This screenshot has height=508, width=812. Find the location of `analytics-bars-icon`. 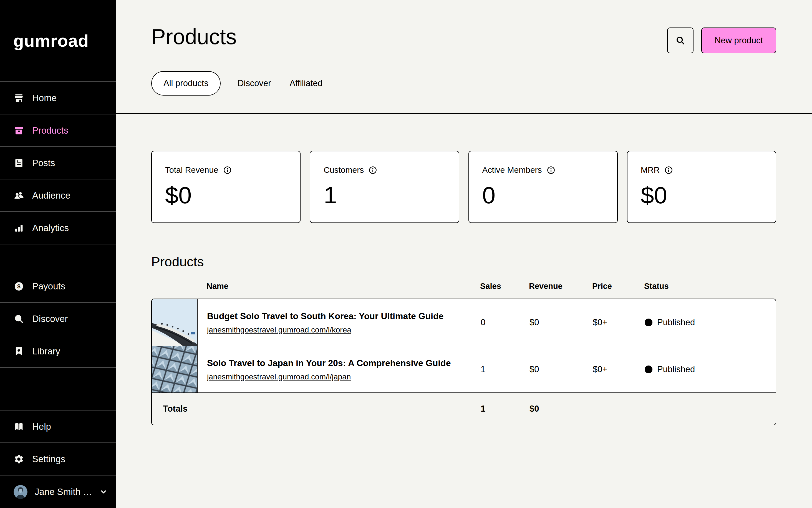

analytics-bars-icon is located at coordinates (19, 228).